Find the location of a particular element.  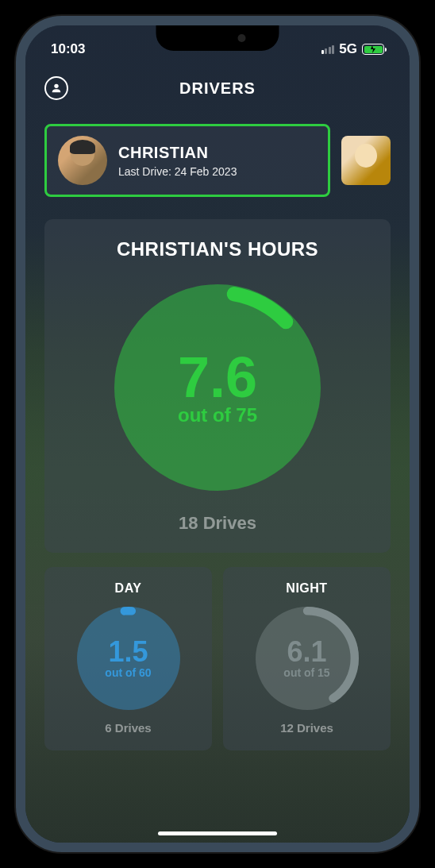

driver-card-selected: CHRISTIAN Last Drive: 24 Feb 2023 is located at coordinates (187, 160).